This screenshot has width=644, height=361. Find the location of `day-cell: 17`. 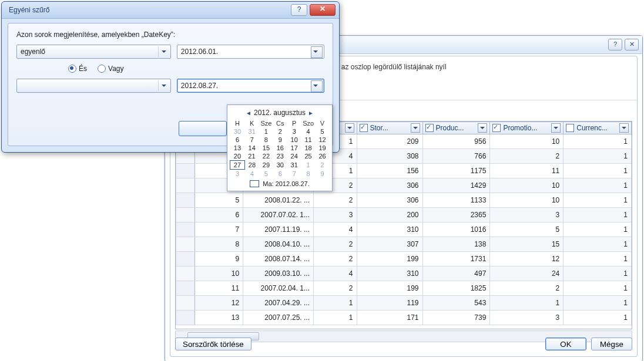

day-cell: 17 is located at coordinates (294, 148).